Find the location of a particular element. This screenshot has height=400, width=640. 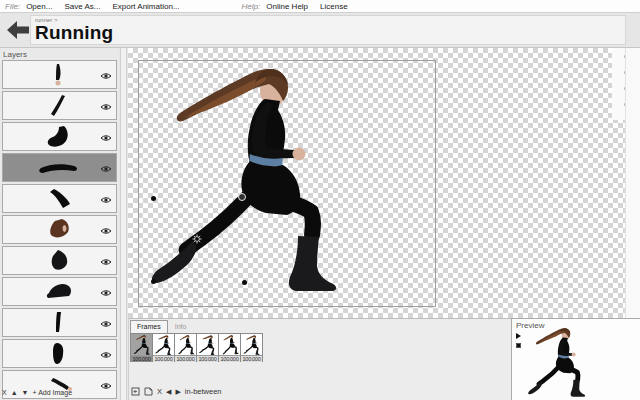

zoom-toolbar: + − □ 1 is located at coordinates (618, 84).